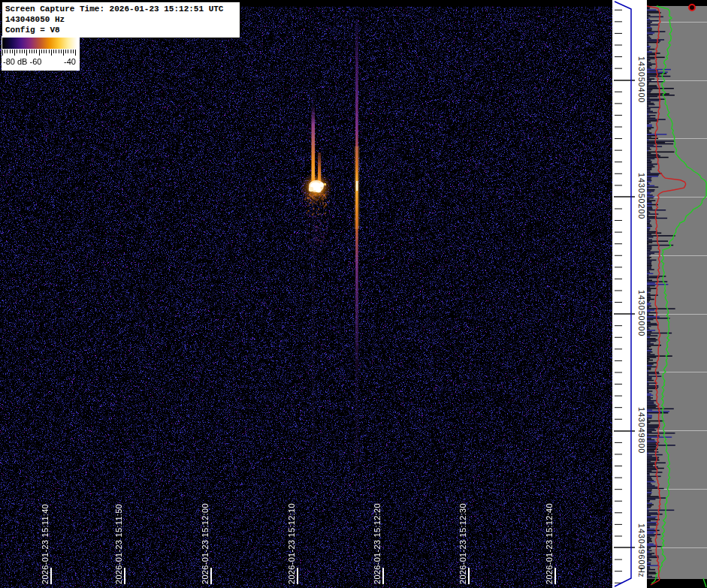  I want to click on db-scale-left-label: -80 dB -60, so click(23, 62).